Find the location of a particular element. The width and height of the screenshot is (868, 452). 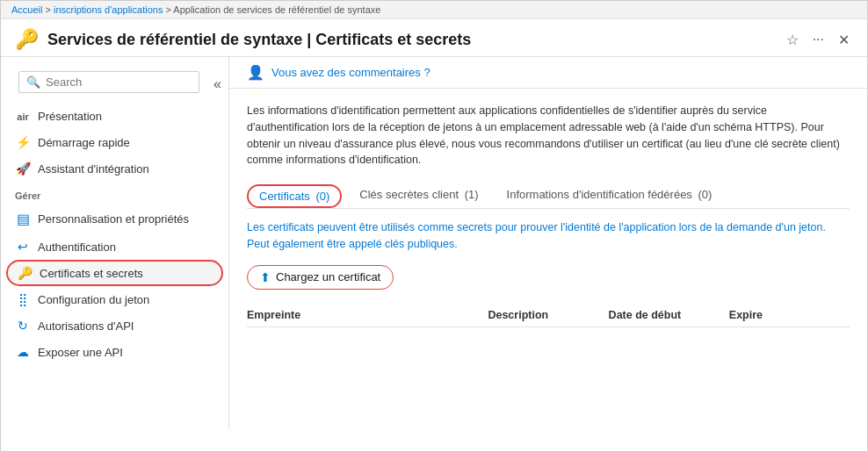

col-expire: Expire is located at coordinates (789, 315).